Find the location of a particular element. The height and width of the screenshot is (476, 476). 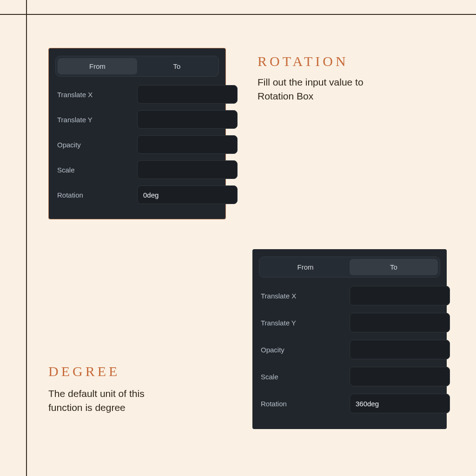

rotation-panel-from: From To Translate X Translate Y Opacity … is located at coordinates (137, 134).